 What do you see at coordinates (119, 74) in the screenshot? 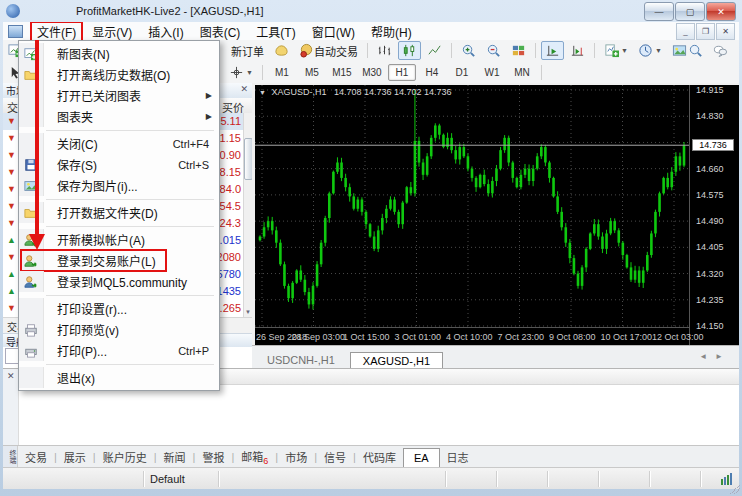
I see `file-menu-item: 打开离线历史数据(O)` at bounding box center [119, 74].